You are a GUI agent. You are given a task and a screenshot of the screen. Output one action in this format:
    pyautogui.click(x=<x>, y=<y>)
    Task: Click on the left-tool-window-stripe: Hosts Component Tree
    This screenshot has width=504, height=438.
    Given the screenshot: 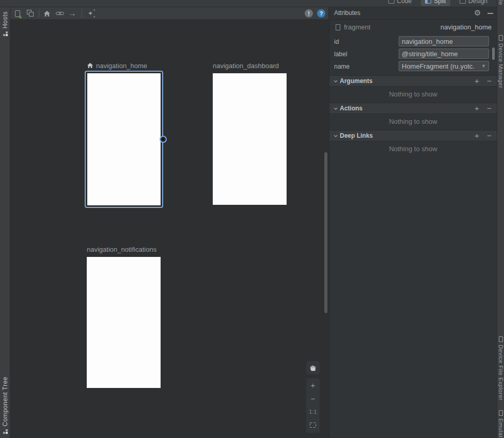 What is the action you would take?
    pyautogui.click(x=5, y=223)
    